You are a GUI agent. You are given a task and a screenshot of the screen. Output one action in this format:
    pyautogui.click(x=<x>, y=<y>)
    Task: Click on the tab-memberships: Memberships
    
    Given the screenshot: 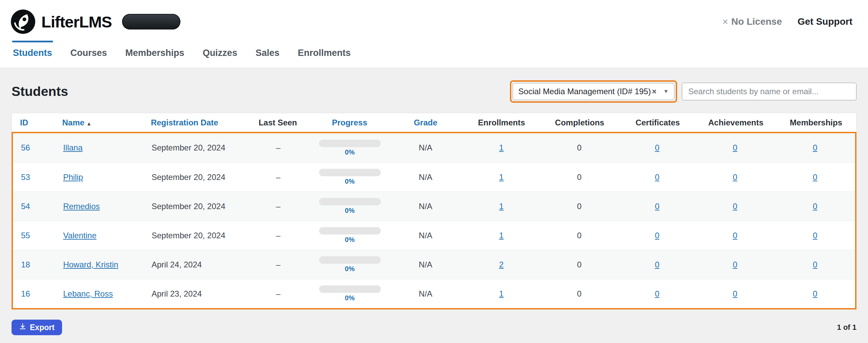 What is the action you would take?
    pyautogui.click(x=155, y=54)
    